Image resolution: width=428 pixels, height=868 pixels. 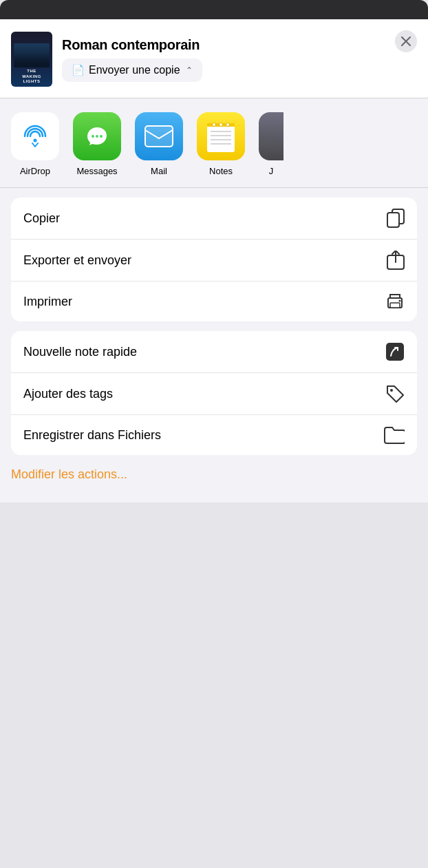 What do you see at coordinates (41, 219) in the screenshot?
I see `copier-label: Copier` at bounding box center [41, 219].